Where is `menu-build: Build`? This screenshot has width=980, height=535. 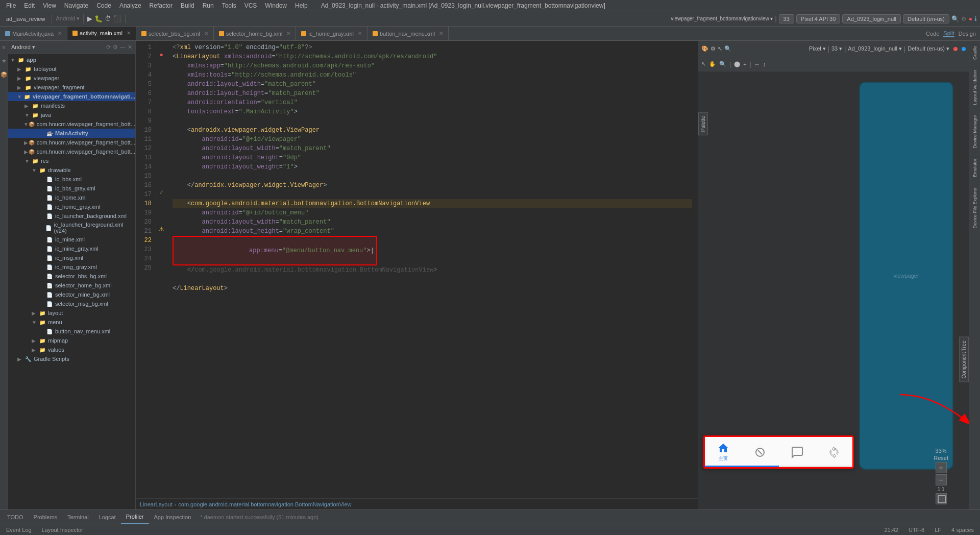 menu-build: Build is located at coordinates (188, 6).